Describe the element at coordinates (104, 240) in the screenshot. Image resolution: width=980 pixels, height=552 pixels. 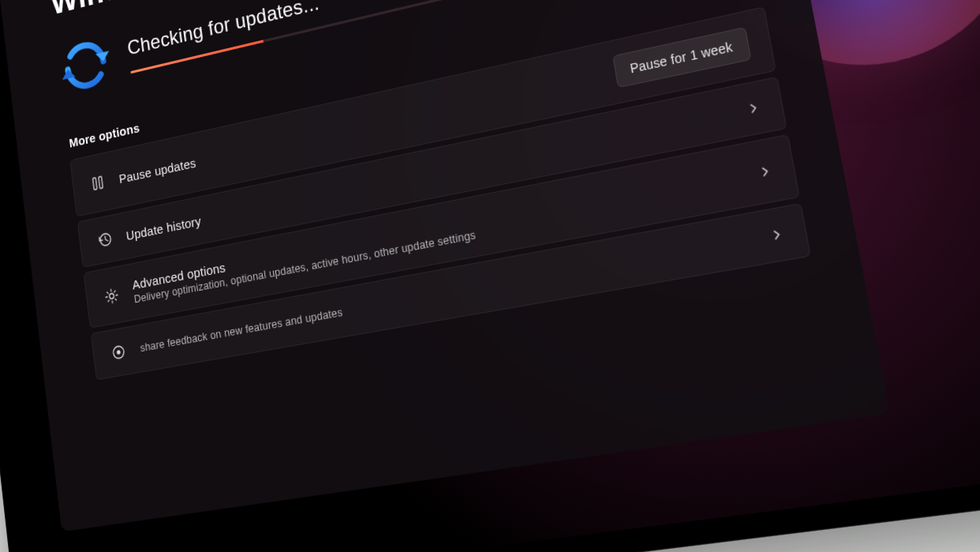
I see `history-icon` at that location.